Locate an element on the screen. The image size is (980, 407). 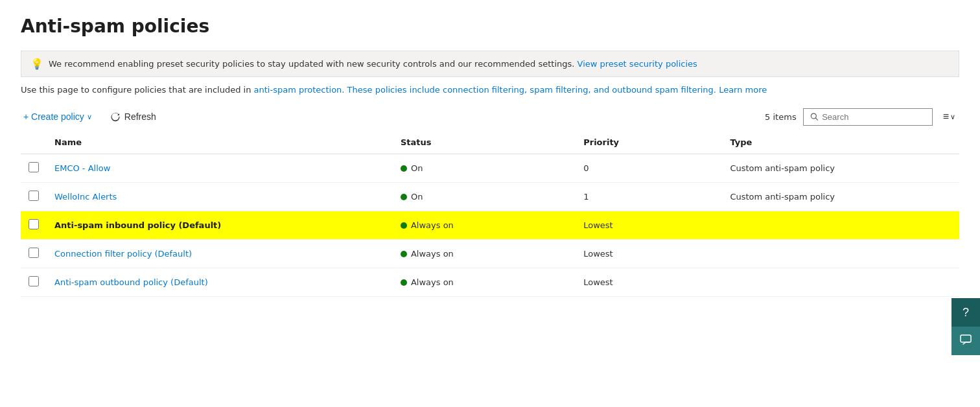
row-name-link: Anti-spam inbound policy (Default) is located at coordinates (137, 226).